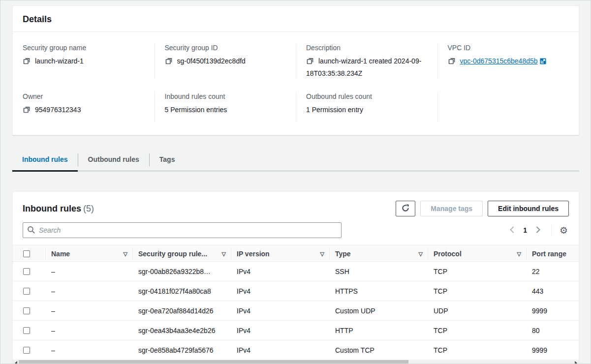 The height and width of the screenshot is (364, 591). I want to click on panel-actions: Manage tags Edit inbound rules, so click(482, 209).